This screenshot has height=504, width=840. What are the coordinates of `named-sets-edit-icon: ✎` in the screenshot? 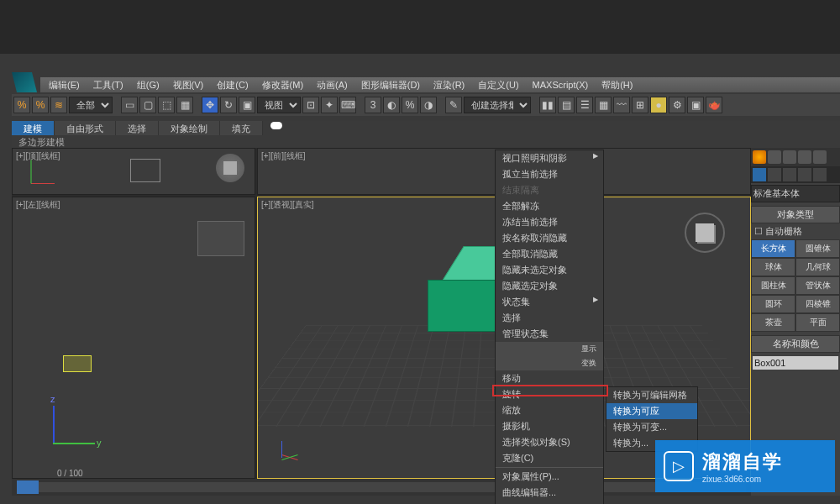 It's located at (454, 105).